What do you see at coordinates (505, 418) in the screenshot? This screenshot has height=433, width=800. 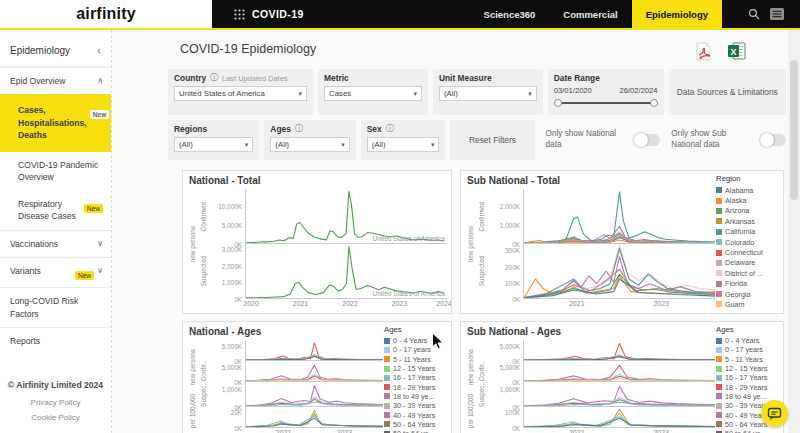 I see `y-axis-ticks: 100K0K` at bounding box center [505, 418].